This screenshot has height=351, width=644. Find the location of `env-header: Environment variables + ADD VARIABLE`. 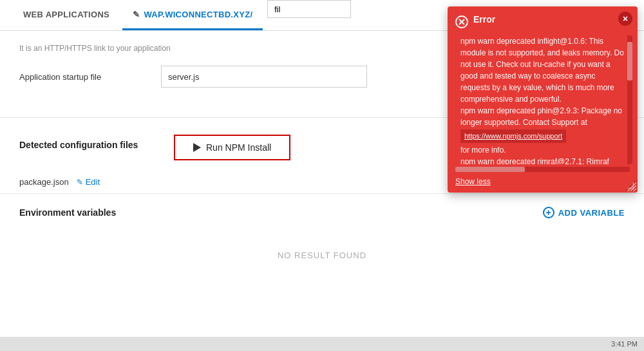

env-header: Environment variables + ADD VARIABLE is located at coordinates (322, 213).